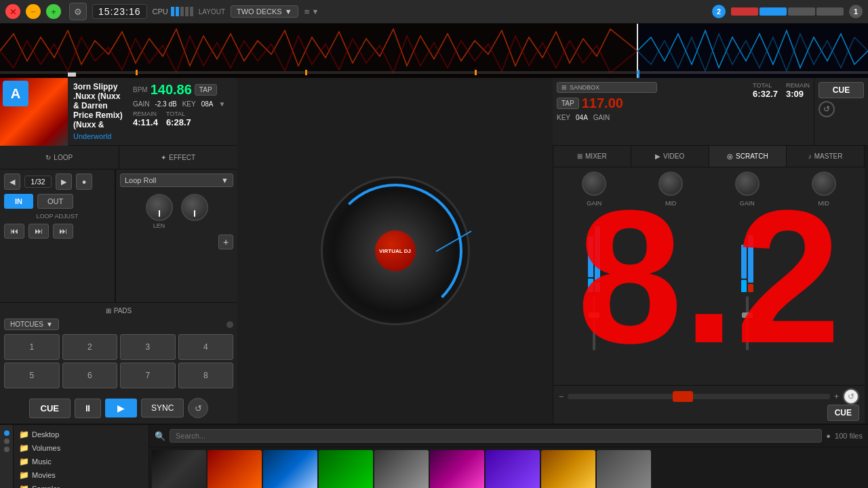  I want to click on loop-effect-header: ↻ LOOP ✦ EFFECT, so click(119, 157).